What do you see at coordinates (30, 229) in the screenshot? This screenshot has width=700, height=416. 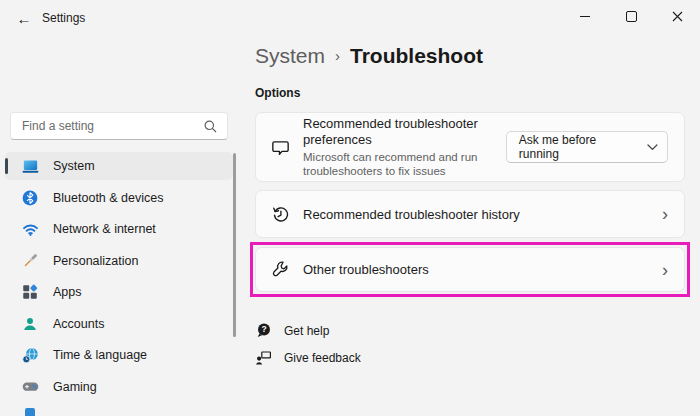 I see `wifi-icon` at bounding box center [30, 229].